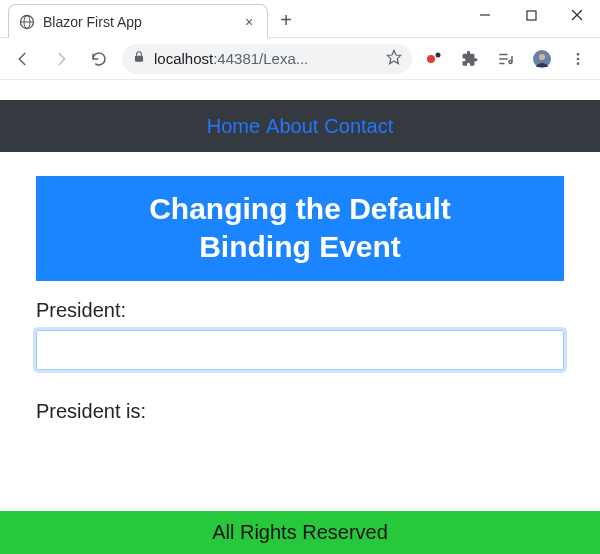  What do you see at coordinates (300, 532) in the screenshot?
I see `site-footer: All Rights Reserved` at bounding box center [300, 532].